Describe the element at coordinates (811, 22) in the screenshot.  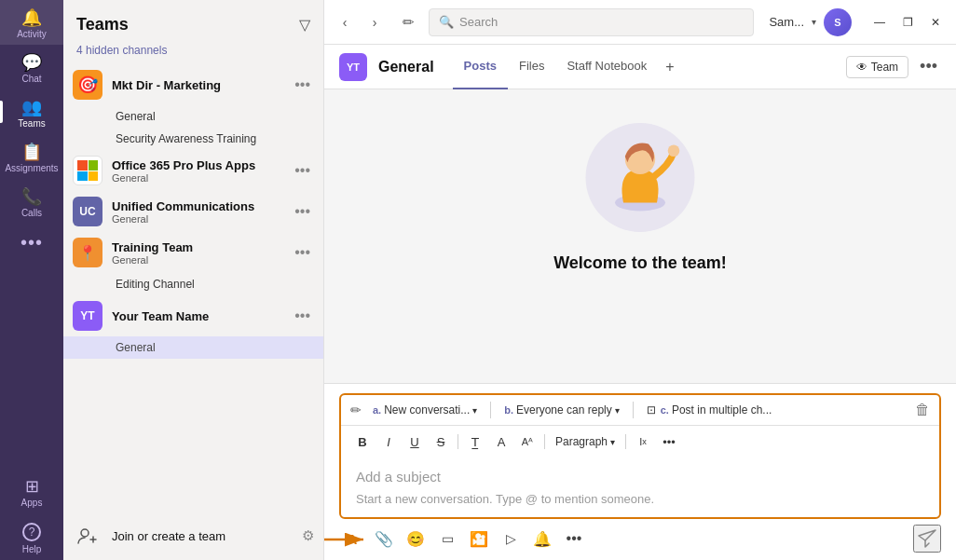
I see `user-area: Sam... ▾ S` at that location.